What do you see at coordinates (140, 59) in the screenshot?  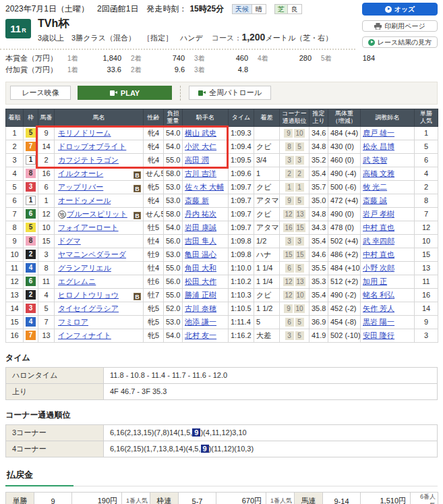 I see `prize-rank-label: 2着` at bounding box center [140, 59].